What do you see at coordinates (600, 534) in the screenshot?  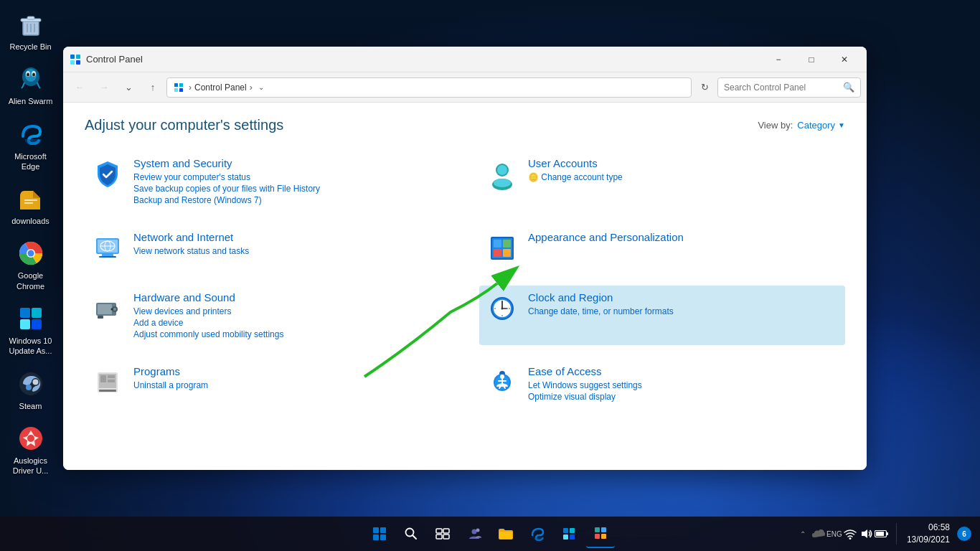 I see `taskbar-control-panel-button` at bounding box center [600, 534].